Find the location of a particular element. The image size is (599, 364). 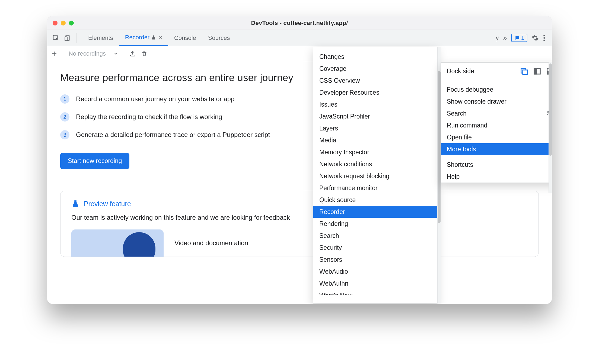

device-toolbar-icon is located at coordinates (68, 38).